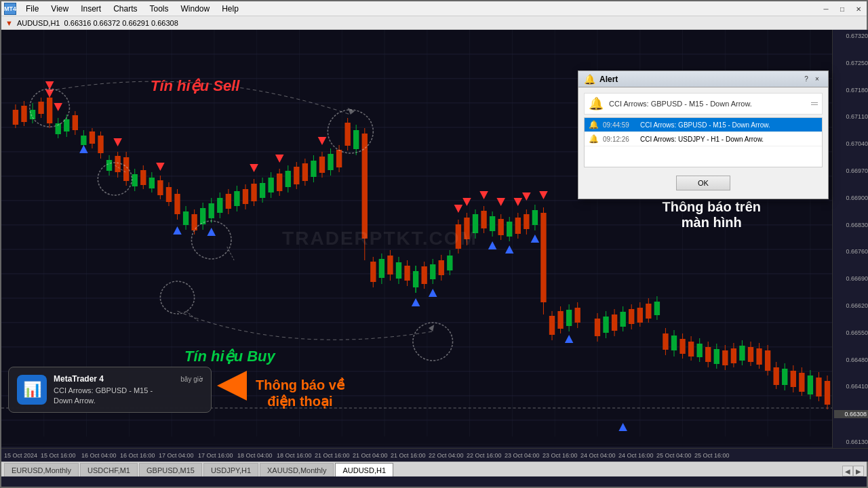  I want to click on time-label-17: 25 Oct 04:00, so click(674, 455).